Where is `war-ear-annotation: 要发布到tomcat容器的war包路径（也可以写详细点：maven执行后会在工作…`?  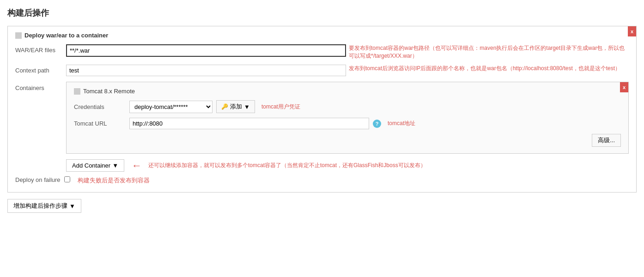
war-ear-annotation: 要发布到tomcat容器的war包路径（也可以写详细点：maven执行后会在工作… is located at coordinates (489, 52).